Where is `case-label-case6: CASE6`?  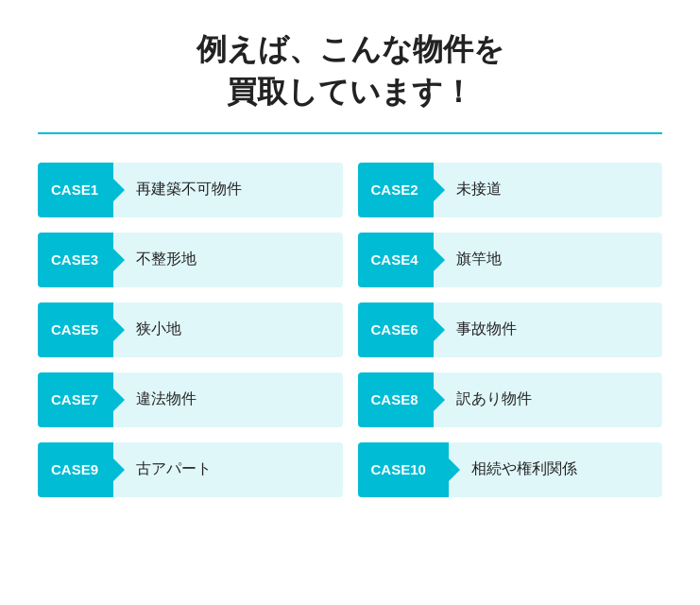 case-label-case6: CASE6 is located at coordinates (396, 330).